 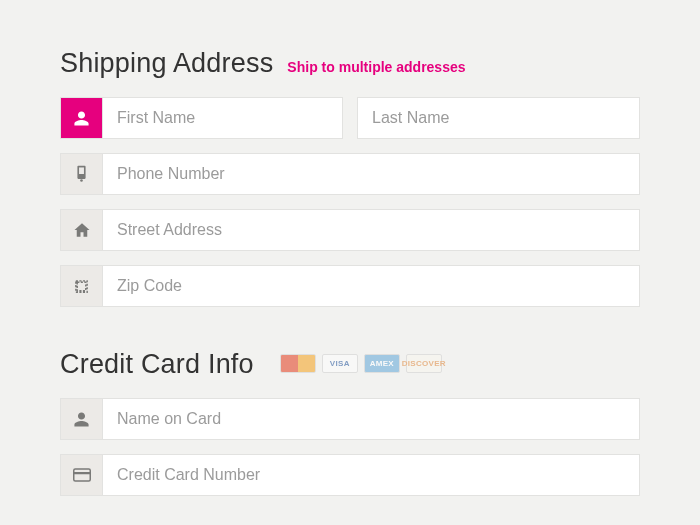 I want to click on street-input, so click(x=371, y=230).